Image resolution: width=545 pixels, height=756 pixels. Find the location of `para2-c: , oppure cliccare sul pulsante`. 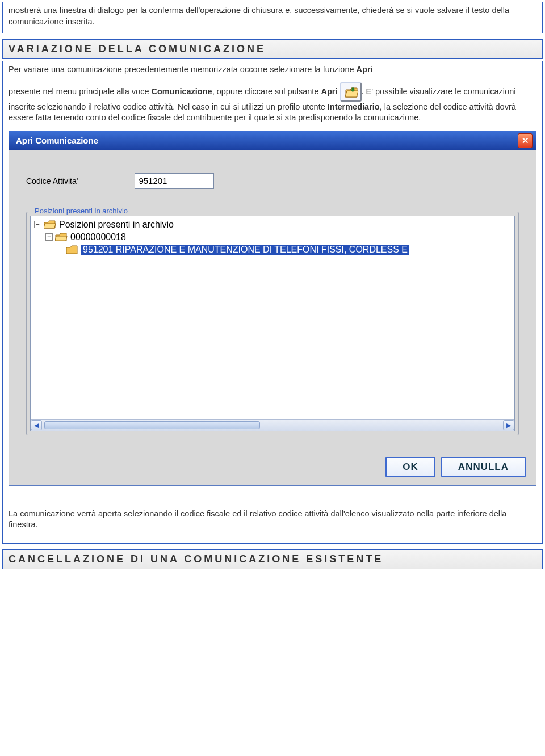

para2-c: , oppure cliccare sul pulsante is located at coordinates (267, 91).